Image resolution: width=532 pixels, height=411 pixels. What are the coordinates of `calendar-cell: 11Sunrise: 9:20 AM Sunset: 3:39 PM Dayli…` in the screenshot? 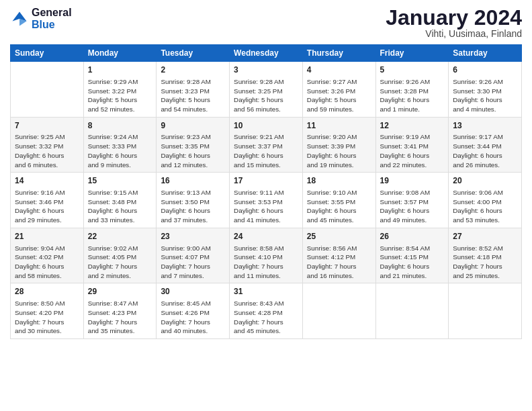 It's located at (339, 145).